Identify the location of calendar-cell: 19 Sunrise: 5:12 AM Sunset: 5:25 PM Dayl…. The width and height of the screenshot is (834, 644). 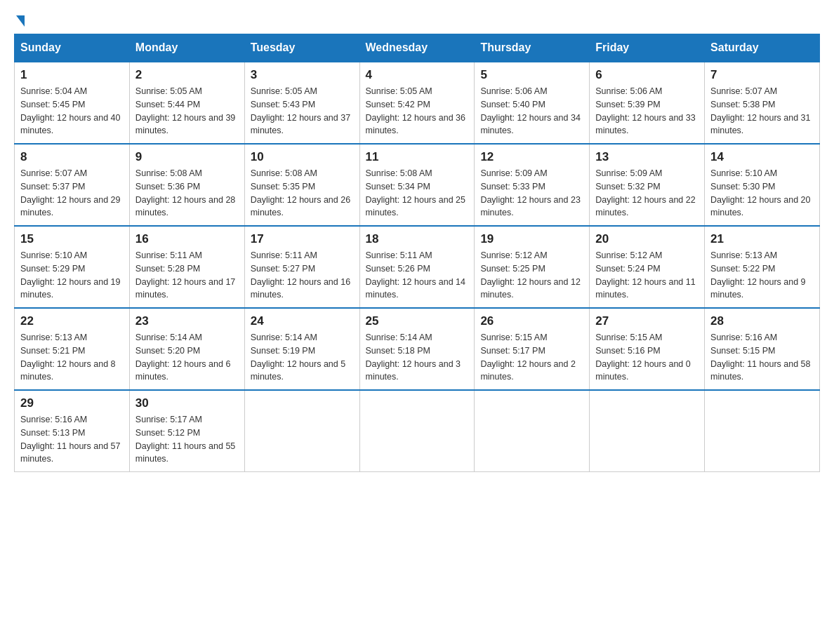
(532, 267).